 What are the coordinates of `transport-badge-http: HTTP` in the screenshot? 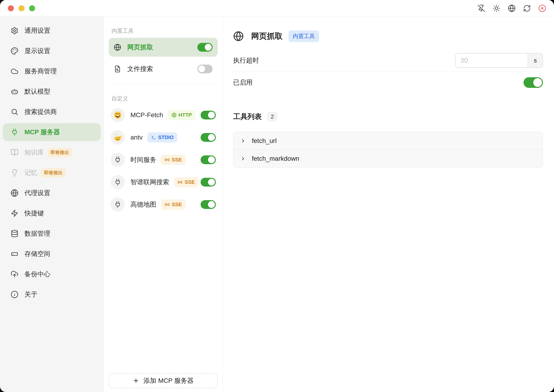 It's located at (182, 115).